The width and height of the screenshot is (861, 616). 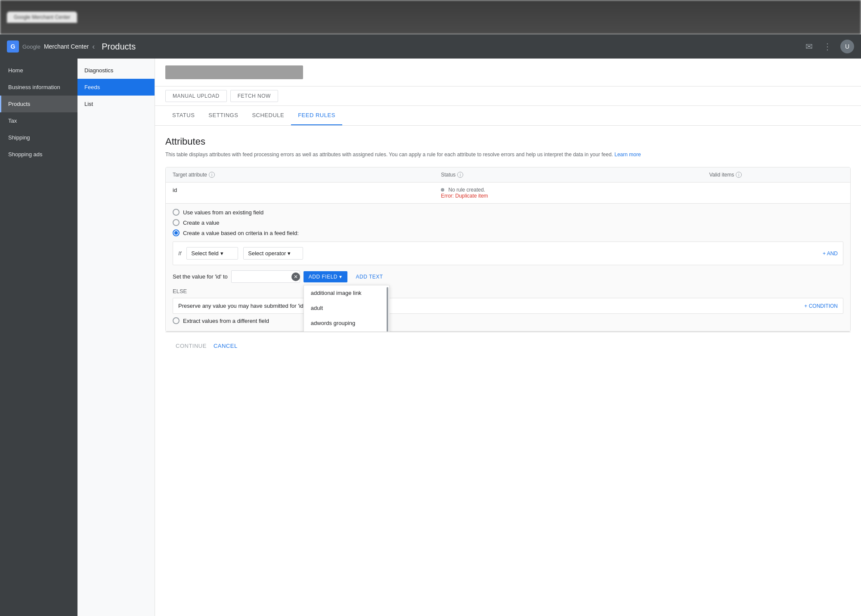 What do you see at coordinates (508, 72) in the screenshot?
I see `feed-header` at bounding box center [508, 72].